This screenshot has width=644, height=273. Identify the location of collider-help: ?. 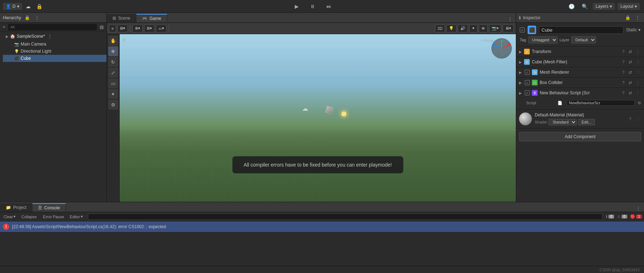
(623, 83).